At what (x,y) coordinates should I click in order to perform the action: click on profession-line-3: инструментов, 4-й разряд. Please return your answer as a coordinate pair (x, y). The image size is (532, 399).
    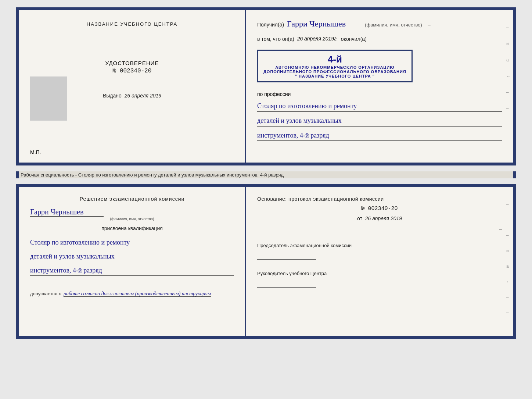
    Looking at the image, I should click on (380, 136).